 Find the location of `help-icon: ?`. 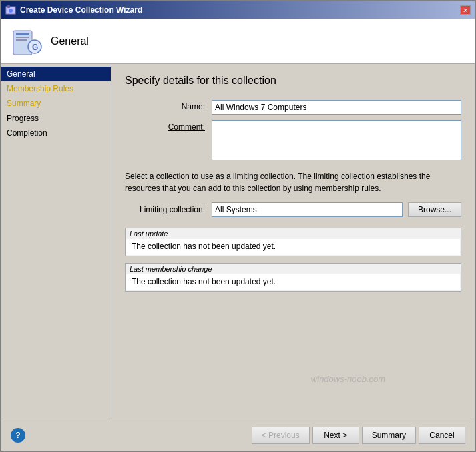

help-icon: ? is located at coordinates (18, 435).